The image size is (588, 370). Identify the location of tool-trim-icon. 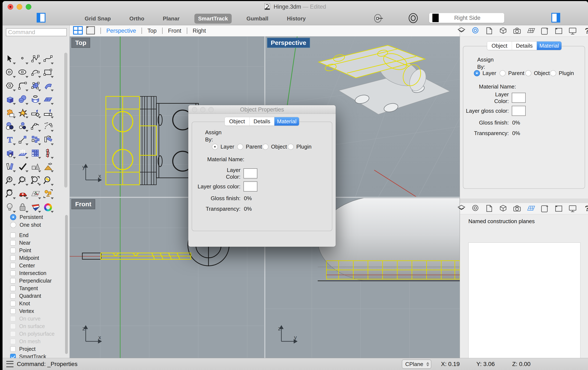
(35, 113).